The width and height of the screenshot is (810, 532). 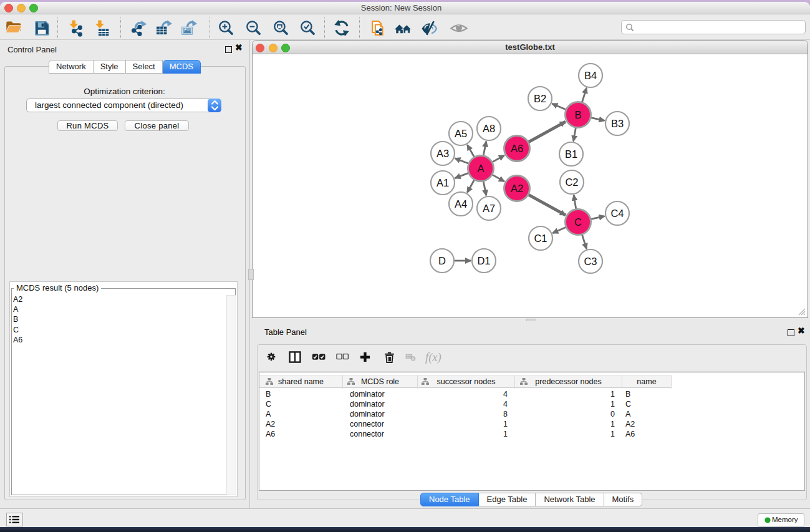 What do you see at coordinates (540, 99) in the screenshot?
I see `svg-text: B2` at bounding box center [540, 99].